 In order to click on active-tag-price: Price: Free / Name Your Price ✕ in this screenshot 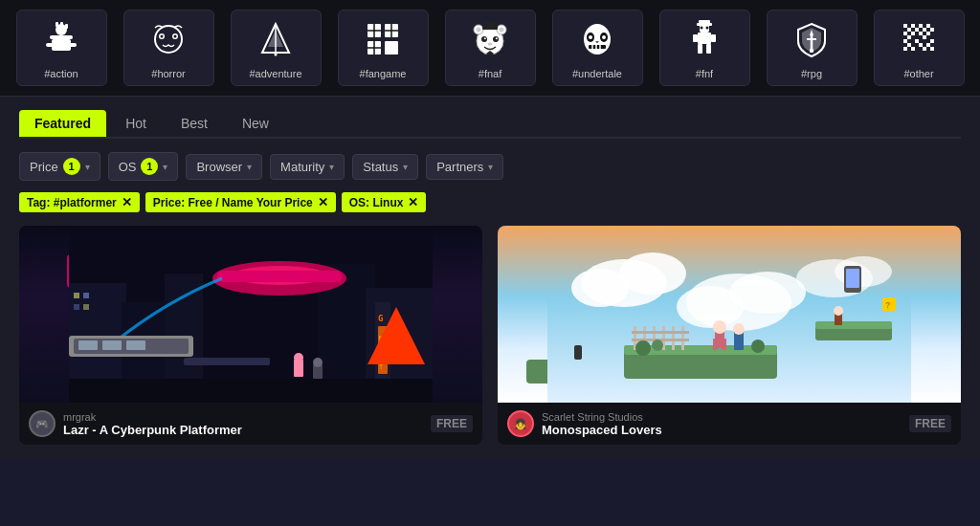, I will do `click(241, 203)`.